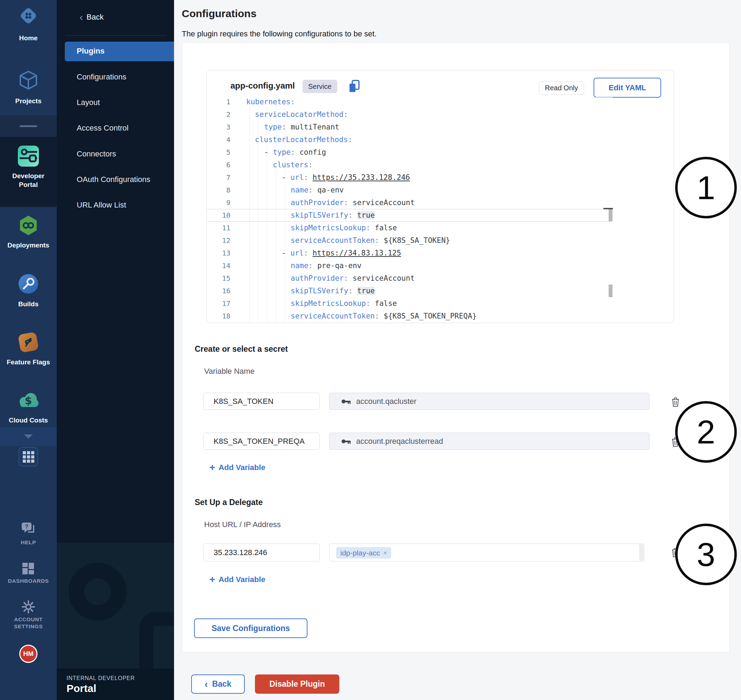 Image resolution: width=741 pixels, height=700 pixels. Describe the element at coordinates (417, 240) in the screenshot. I see `yaml-value: ${K8S_SA_TOKEN}` at that location.